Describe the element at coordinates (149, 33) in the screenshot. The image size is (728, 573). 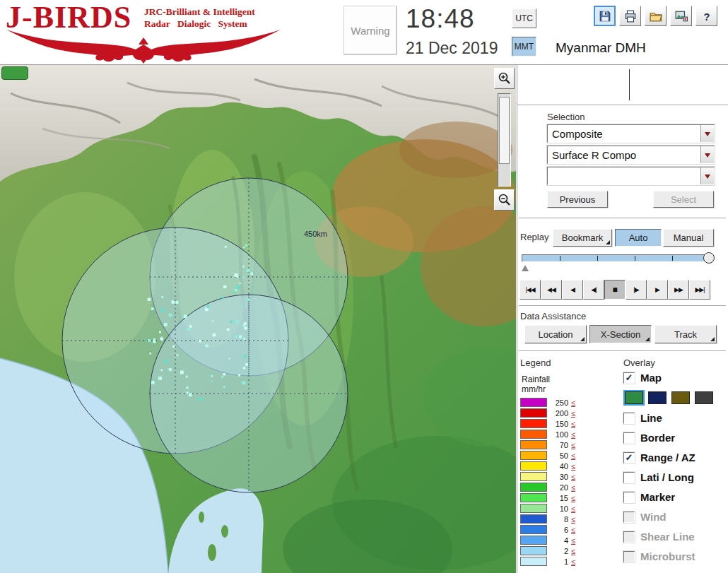
I see `jbirds-logo: J-BIRDS JRC-Brilliant & Intelligent Rada…` at that location.